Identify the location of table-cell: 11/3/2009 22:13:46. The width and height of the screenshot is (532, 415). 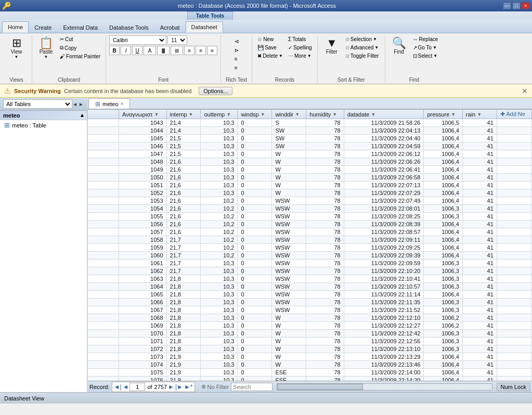
(384, 365).